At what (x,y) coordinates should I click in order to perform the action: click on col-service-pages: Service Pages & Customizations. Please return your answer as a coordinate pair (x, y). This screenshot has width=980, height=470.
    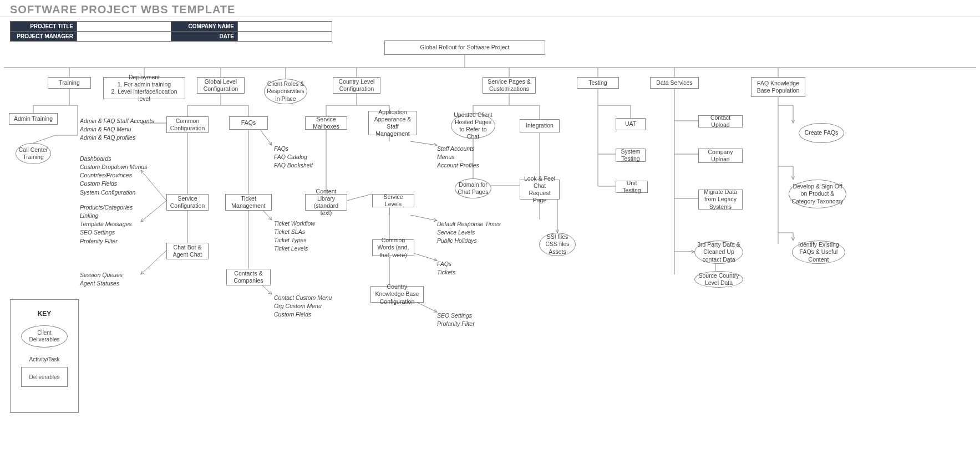
    Looking at the image, I should click on (509, 85).